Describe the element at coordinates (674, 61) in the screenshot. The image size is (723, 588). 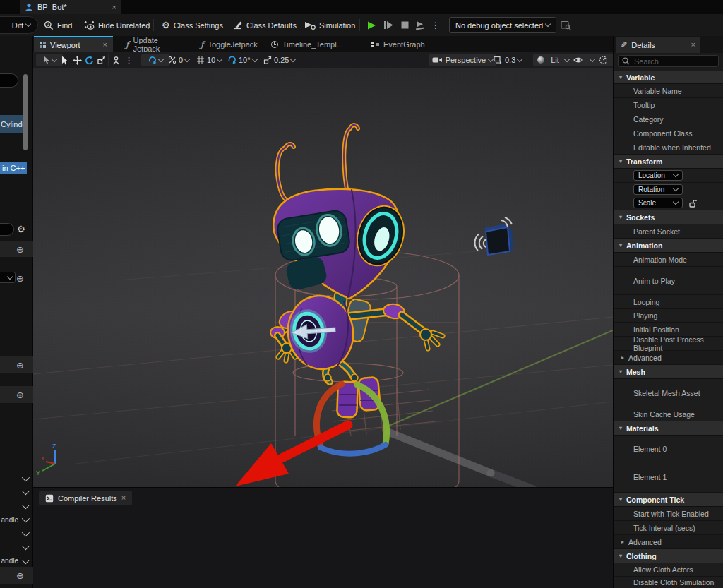
I see `details-search-input` at that location.